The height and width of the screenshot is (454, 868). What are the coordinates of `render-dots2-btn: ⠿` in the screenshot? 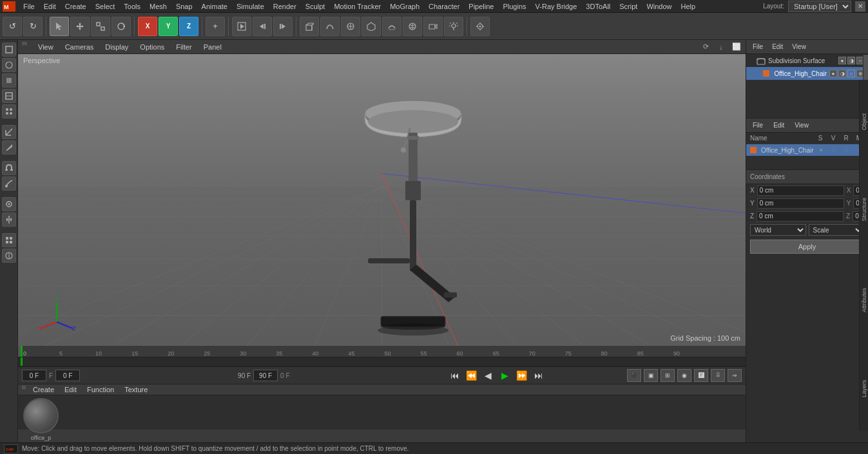 It's located at (718, 375).